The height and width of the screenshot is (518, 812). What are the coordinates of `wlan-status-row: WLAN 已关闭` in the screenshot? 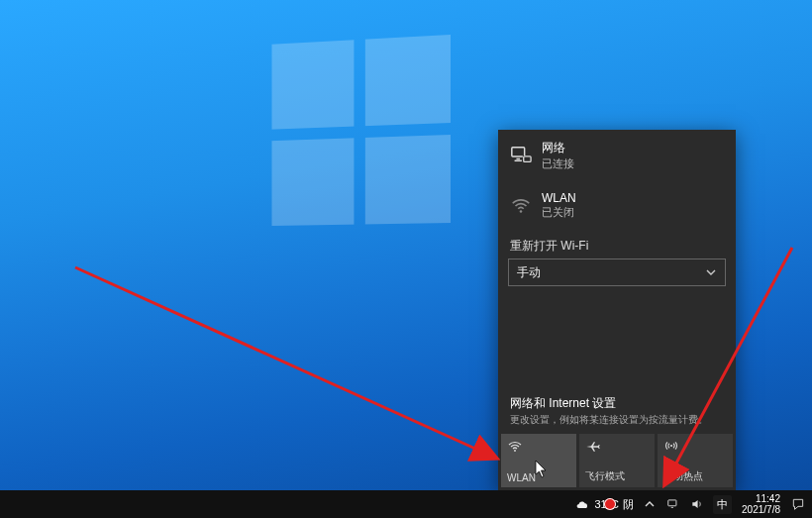 It's located at (617, 206).